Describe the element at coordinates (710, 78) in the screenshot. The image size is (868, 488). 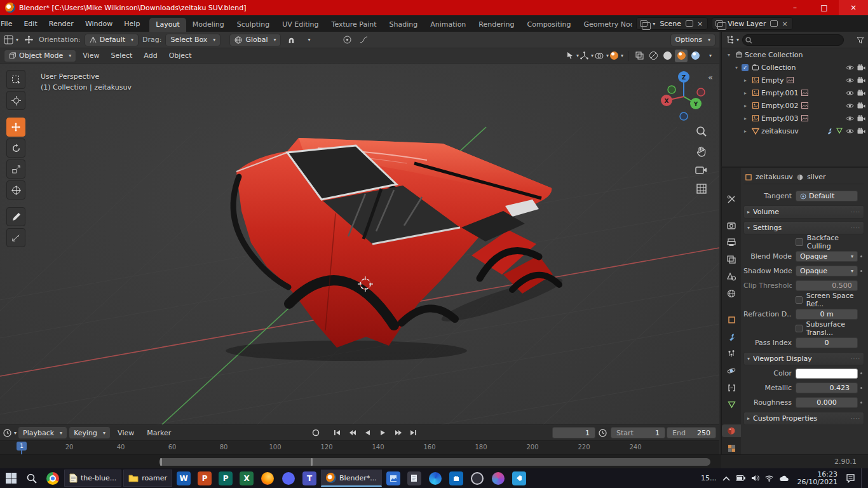
I see `sidebar-collapse-icon: «` at that location.